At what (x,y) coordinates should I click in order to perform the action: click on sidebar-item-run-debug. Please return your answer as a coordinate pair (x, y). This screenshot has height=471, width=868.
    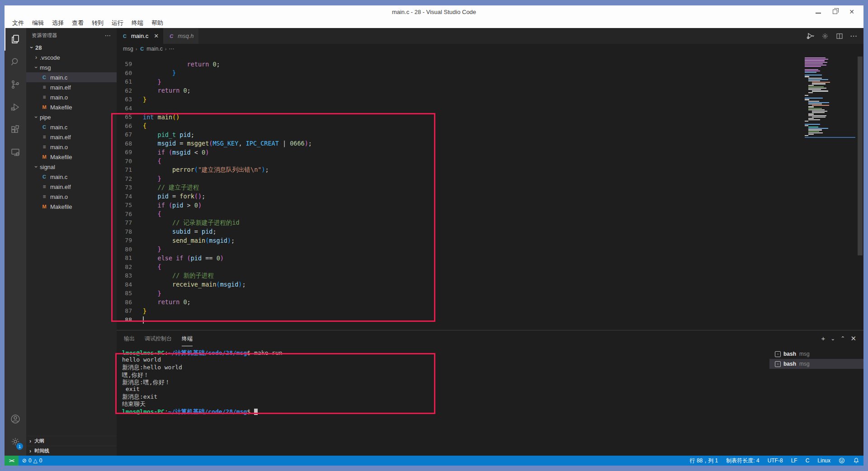
    Looking at the image, I should click on (15, 107).